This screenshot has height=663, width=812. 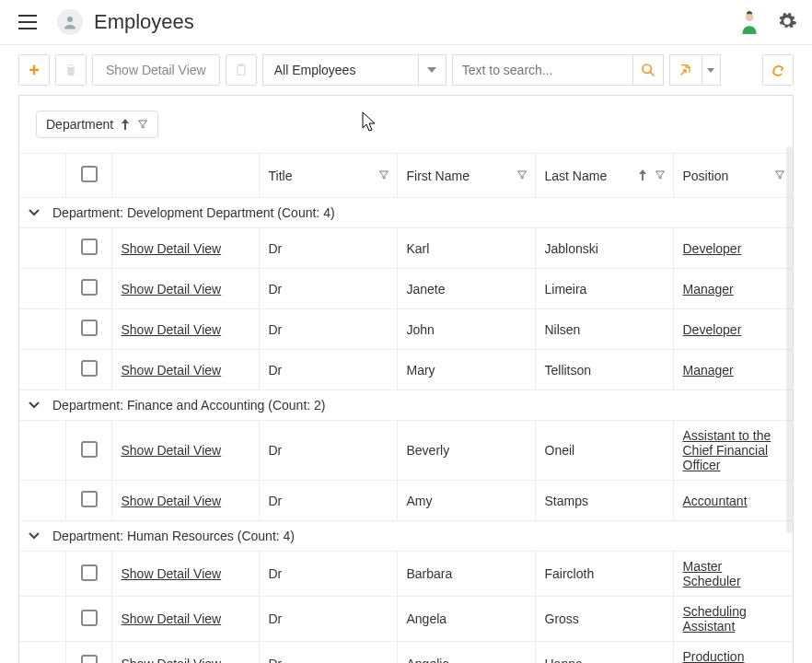 I want to click on settings-button, so click(x=787, y=22).